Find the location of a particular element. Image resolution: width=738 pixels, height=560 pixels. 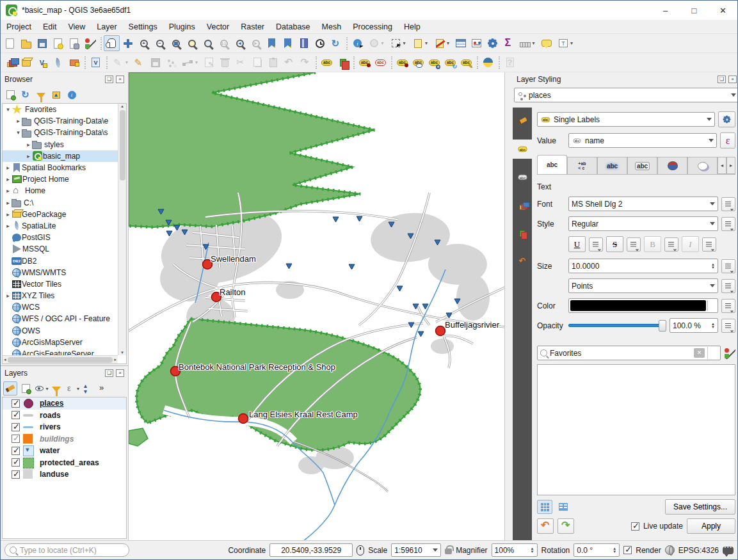

rotation-spinbox: 0.0 ° ▲▼ is located at coordinates (597, 550).